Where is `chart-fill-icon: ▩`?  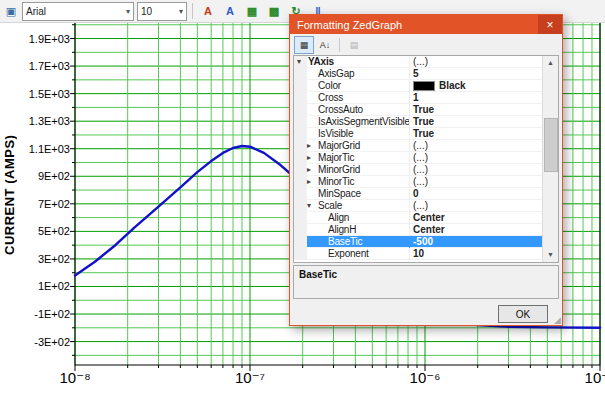
chart-fill-icon: ▩ is located at coordinates (274, 11).